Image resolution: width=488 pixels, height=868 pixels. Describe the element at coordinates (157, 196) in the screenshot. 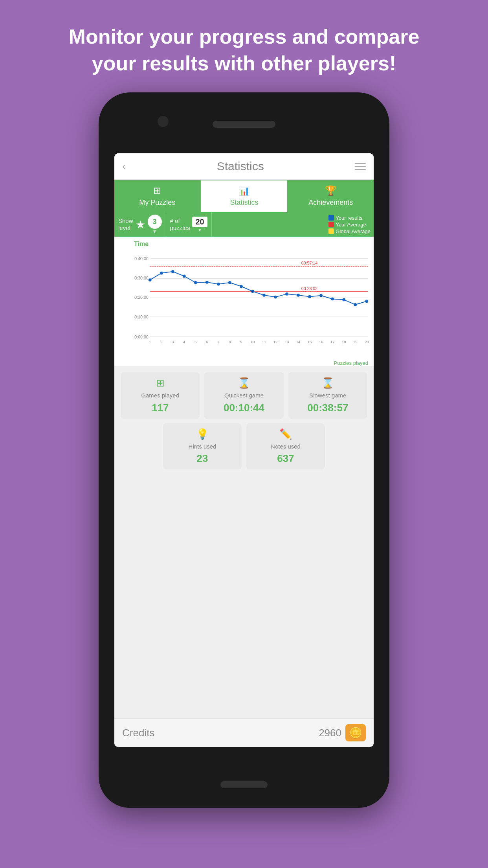

I see `tab-my-puzzles: ⊞ My Puzzles` at that location.